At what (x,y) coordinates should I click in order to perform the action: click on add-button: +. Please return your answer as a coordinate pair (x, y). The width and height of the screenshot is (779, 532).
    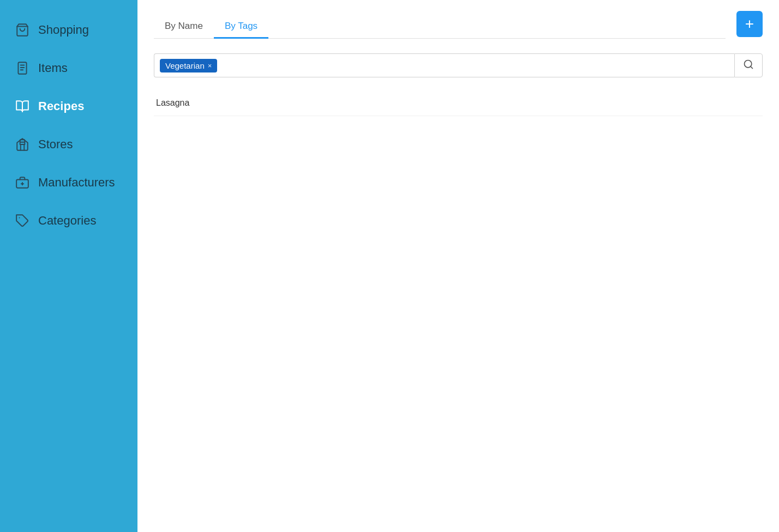
    Looking at the image, I should click on (750, 24).